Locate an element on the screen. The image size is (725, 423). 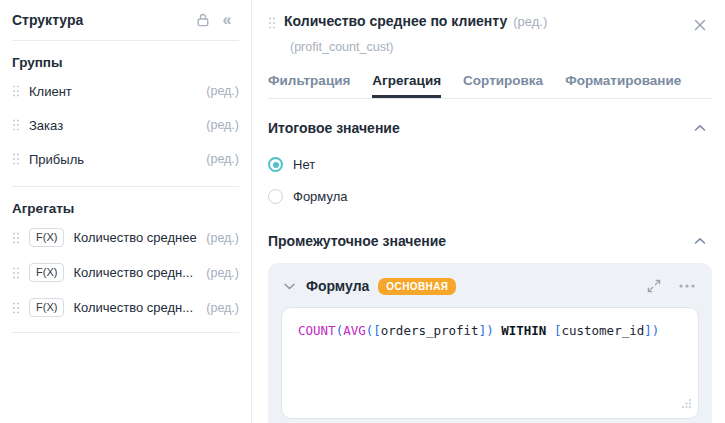
code-token: WITHIN is located at coordinates (524, 330).